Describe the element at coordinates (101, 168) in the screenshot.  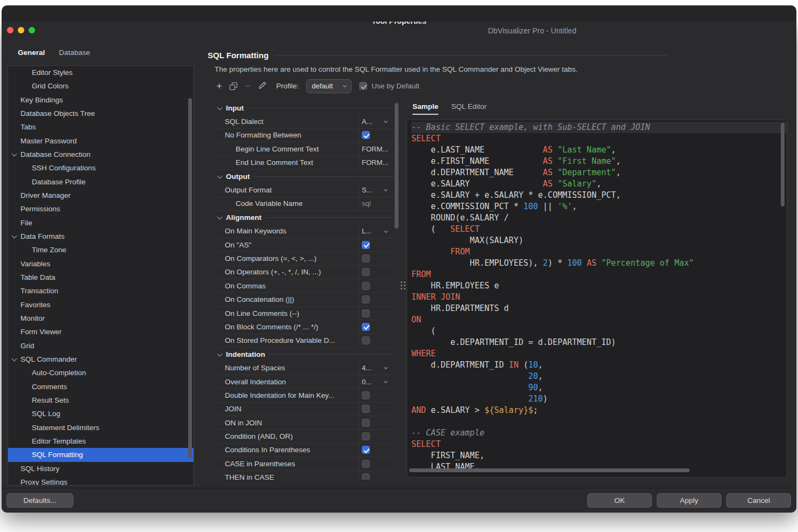
I see `tree-item-ssh-configurations: SSH Configurations` at that location.